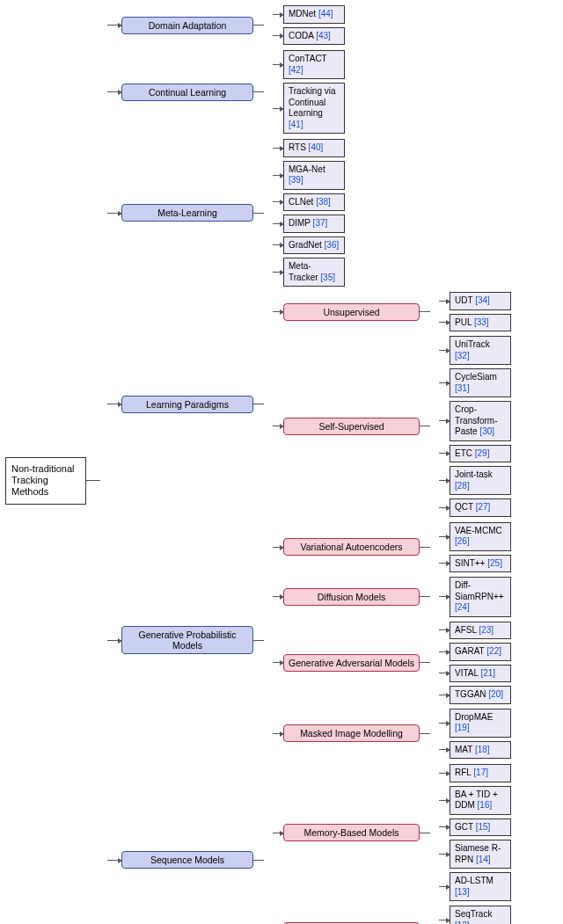  I want to click on category-node: Continual Learning, so click(187, 92).